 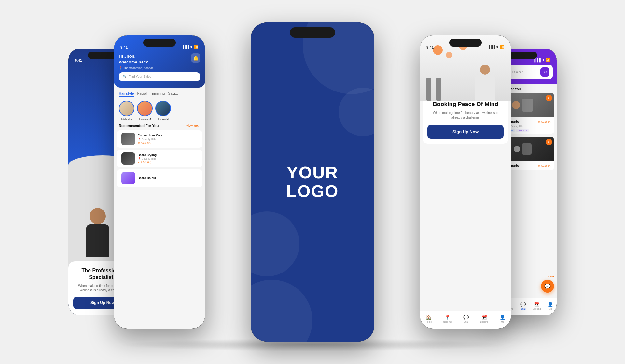 What do you see at coordinates (466, 319) in the screenshot?
I see `nav-chat: 💬 Chat` at bounding box center [466, 319].